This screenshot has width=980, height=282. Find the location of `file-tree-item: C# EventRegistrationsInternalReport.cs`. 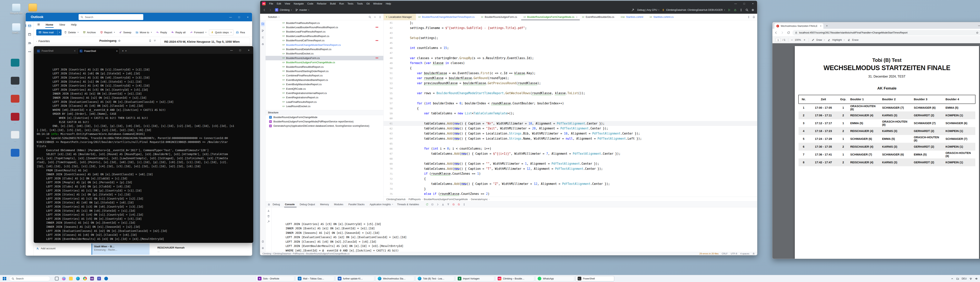

file-tree-item: C# EventRegistrationsInternalReport.cs is located at coordinates (325, 93).